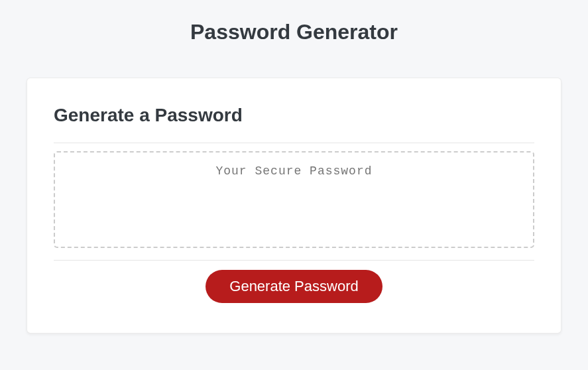 The height and width of the screenshot is (370, 588). Describe the element at coordinates (294, 171) in the screenshot. I see `password-placeholder-text: Your Secure Password` at that location.